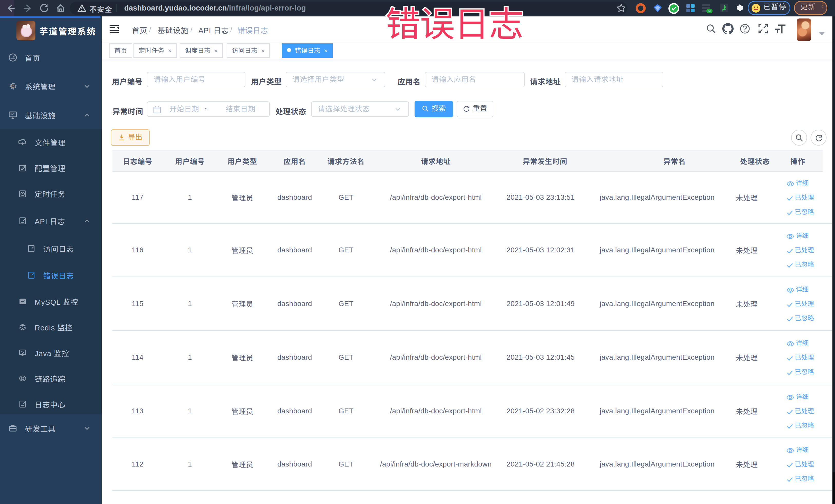 Image resolution: width=835 pixels, height=504 pixels. What do you see at coordinates (454, 24) in the screenshot?
I see `svg-text: 错误日志` at bounding box center [454, 24].